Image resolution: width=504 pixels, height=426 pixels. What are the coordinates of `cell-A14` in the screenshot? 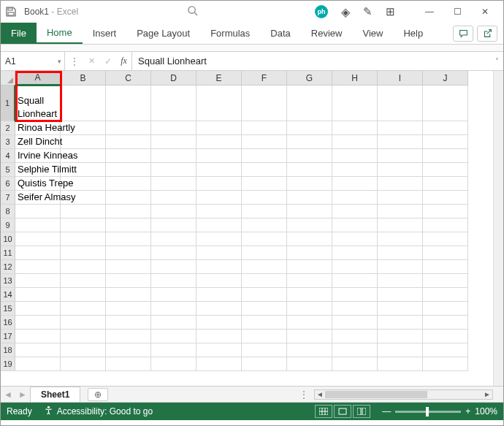 It's located at (38, 295).